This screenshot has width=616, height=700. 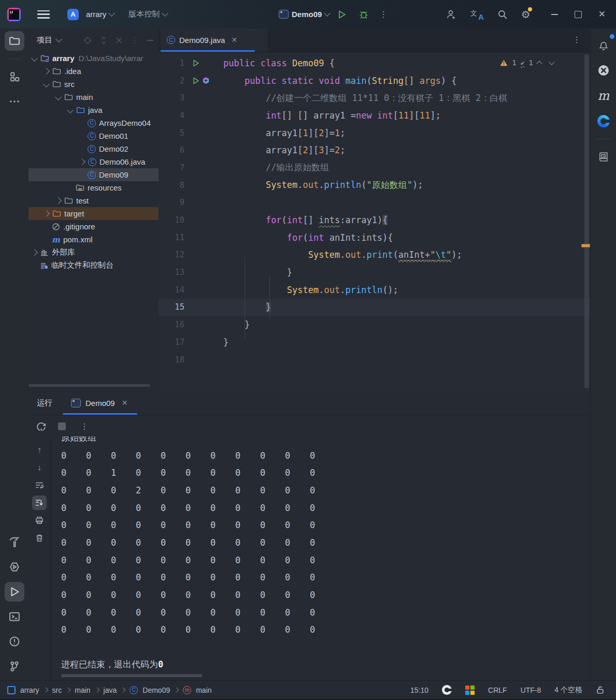 I want to click on tree-item-test: test, so click(x=93, y=201).